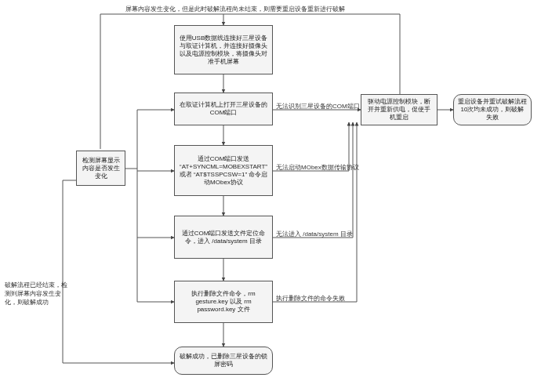  What do you see at coordinates (310, 298) in the screenshot?
I see `label-rm-fail: 执行删除文件的命令失败` at bounding box center [310, 298].